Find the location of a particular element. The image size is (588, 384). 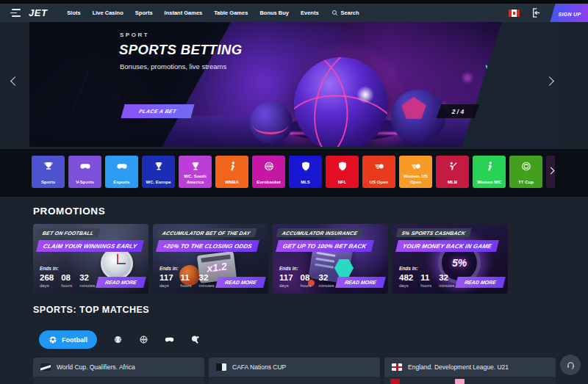

category-tile-tt-cup: TT Cup is located at coordinates (526, 172).